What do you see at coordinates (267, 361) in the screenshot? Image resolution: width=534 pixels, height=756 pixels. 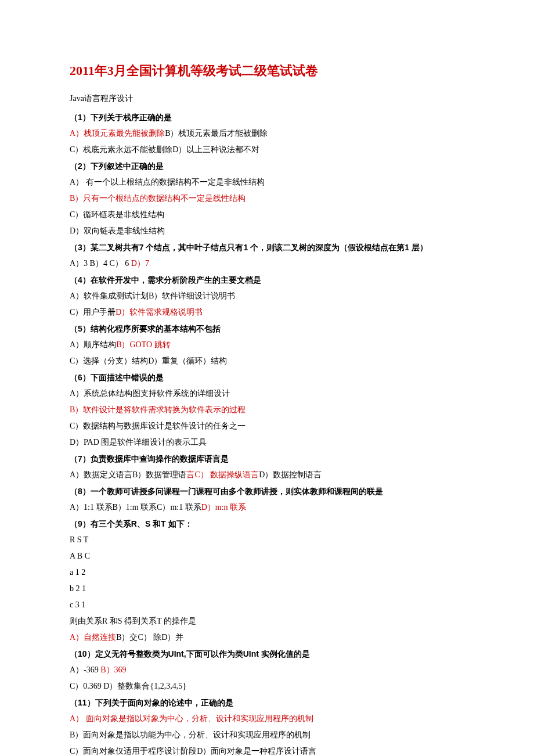 I see `q5-line2: C）选择（分支）结构D）重复（循环）结构` at bounding box center [267, 361].